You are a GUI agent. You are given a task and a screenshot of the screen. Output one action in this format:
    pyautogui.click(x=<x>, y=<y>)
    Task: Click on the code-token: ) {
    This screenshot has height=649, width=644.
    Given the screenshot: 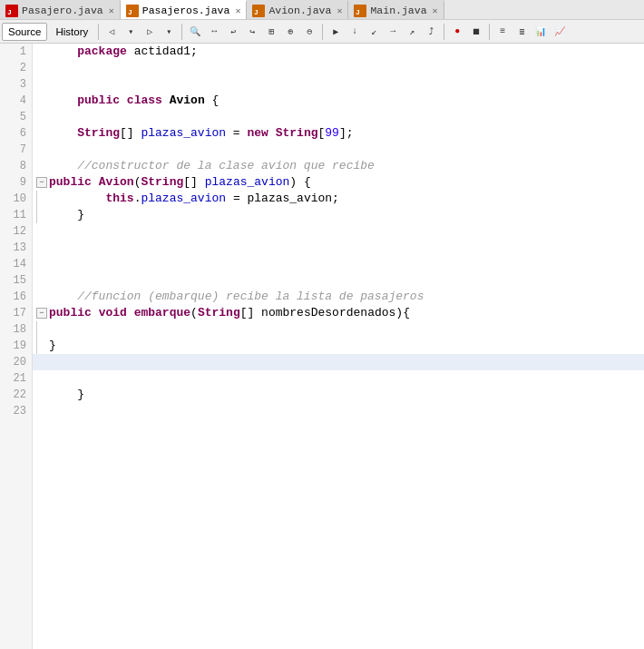 What is the action you would take?
    pyautogui.click(x=299, y=182)
    